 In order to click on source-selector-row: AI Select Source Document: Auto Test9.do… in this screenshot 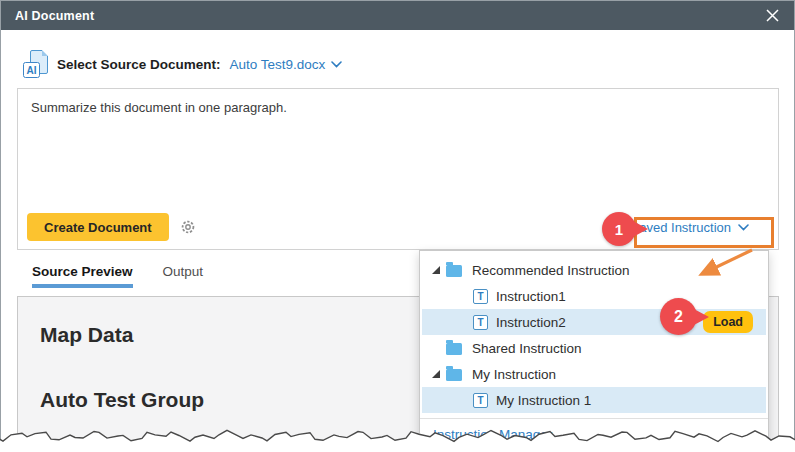, I will do `click(182, 64)`.